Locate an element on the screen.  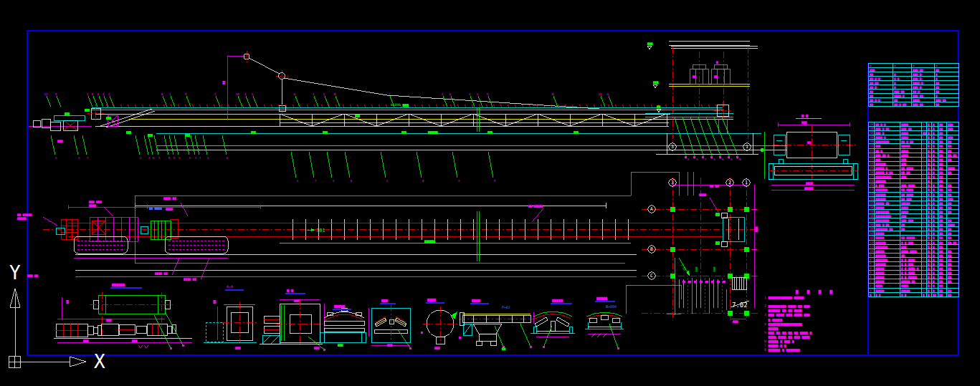
part-number: 3 is located at coordinates (714, 159).